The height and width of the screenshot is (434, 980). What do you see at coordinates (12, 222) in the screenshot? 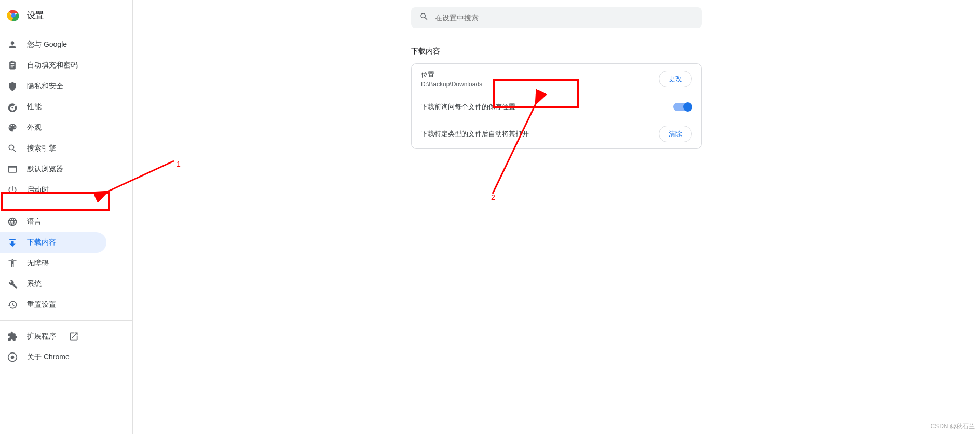
I see `globe-icon` at bounding box center [12, 222].